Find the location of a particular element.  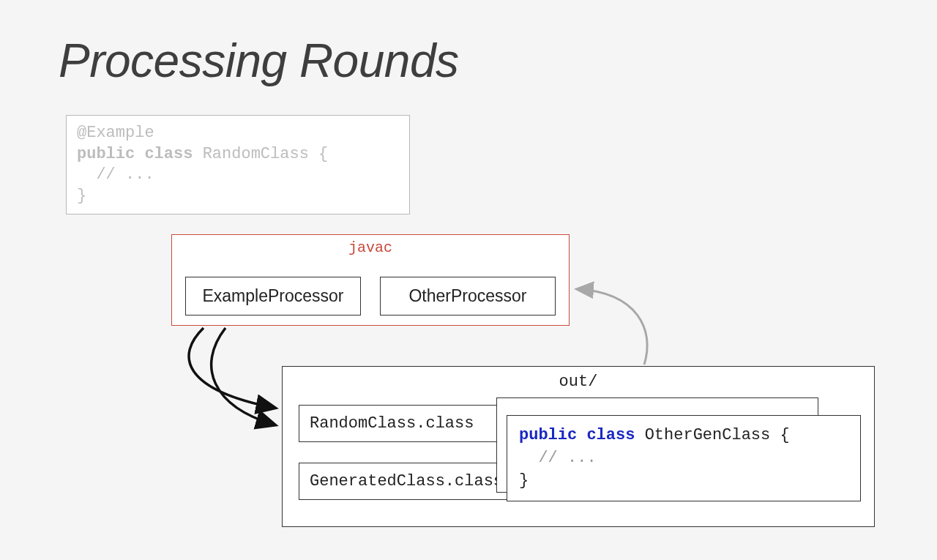

arrow-out-to-javac is located at coordinates (613, 326).